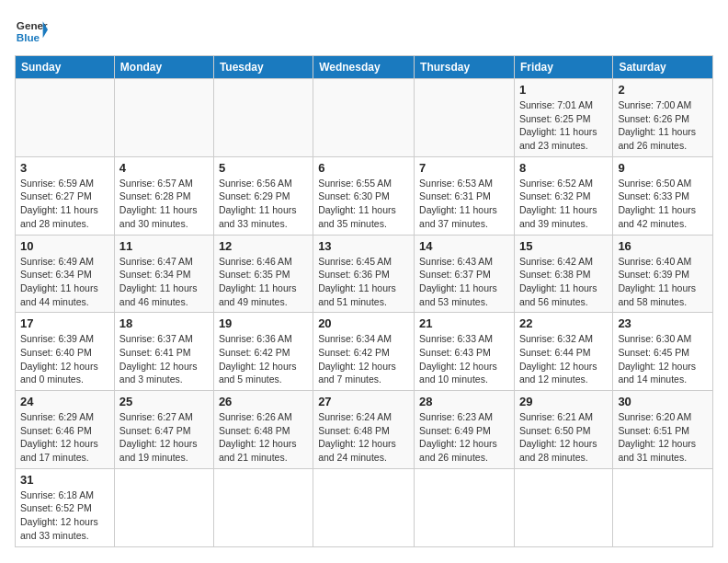 Image resolution: width=728 pixels, height=563 pixels. What do you see at coordinates (563, 90) in the screenshot?
I see `day-number: 1` at bounding box center [563, 90].